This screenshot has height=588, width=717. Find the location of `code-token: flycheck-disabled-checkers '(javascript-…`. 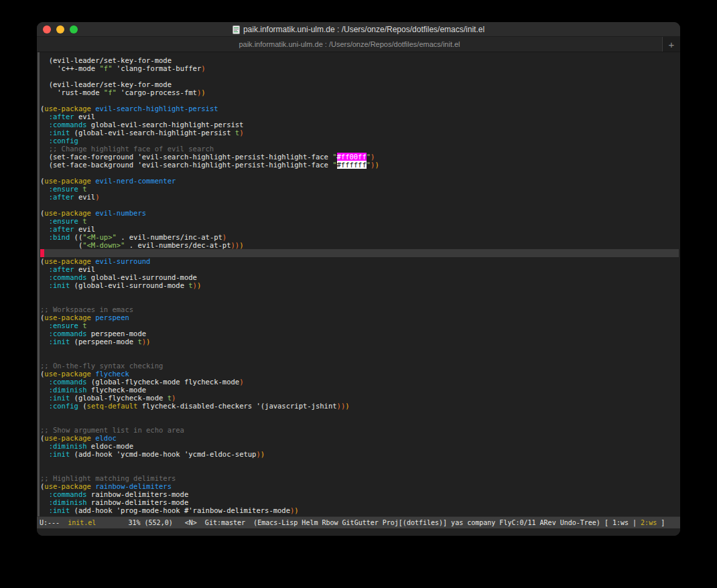

code-token: flycheck-disabled-checkers '(javascript-… is located at coordinates (237, 406).